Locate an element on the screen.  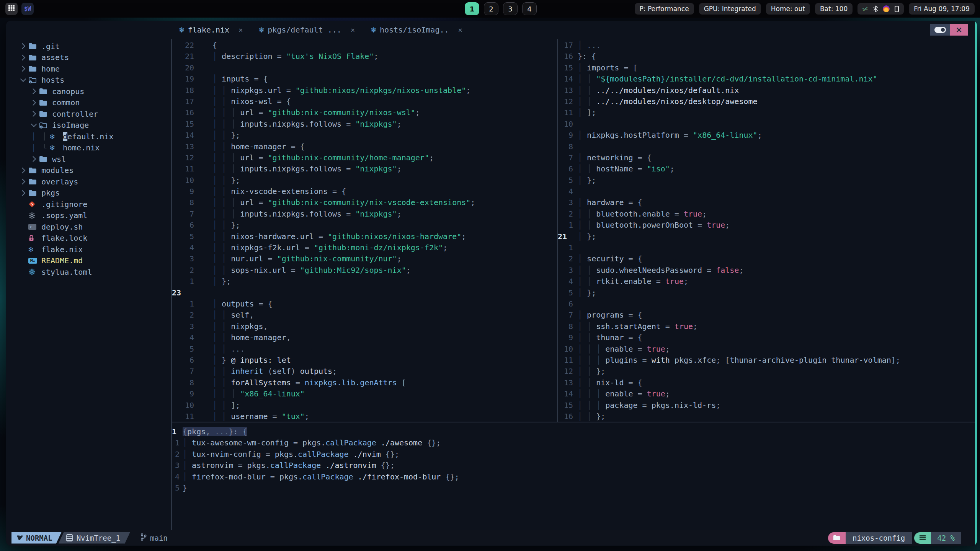
code-line: 9│ │ thunar = { is located at coordinates (765, 337).